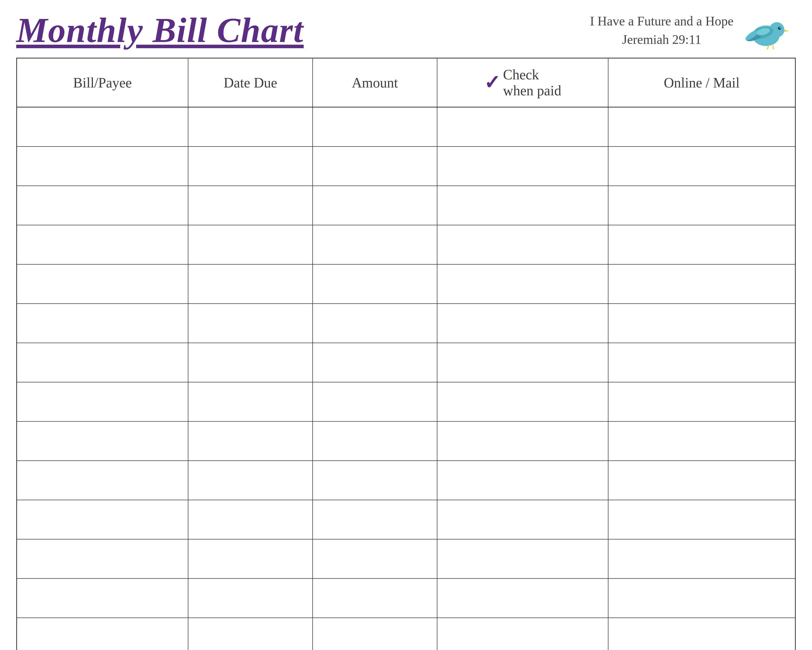 This screenshot has width=812, height=650. Describe the element at coordinates (702, 83) in the screenshot. I see `col-online-mail: Online / Mail` at that location.